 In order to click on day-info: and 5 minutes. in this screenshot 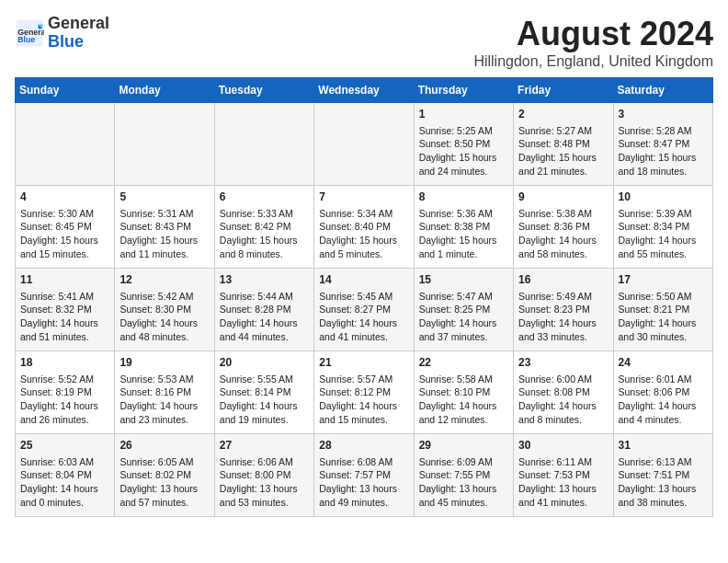, I will do `click(364, 254)`.